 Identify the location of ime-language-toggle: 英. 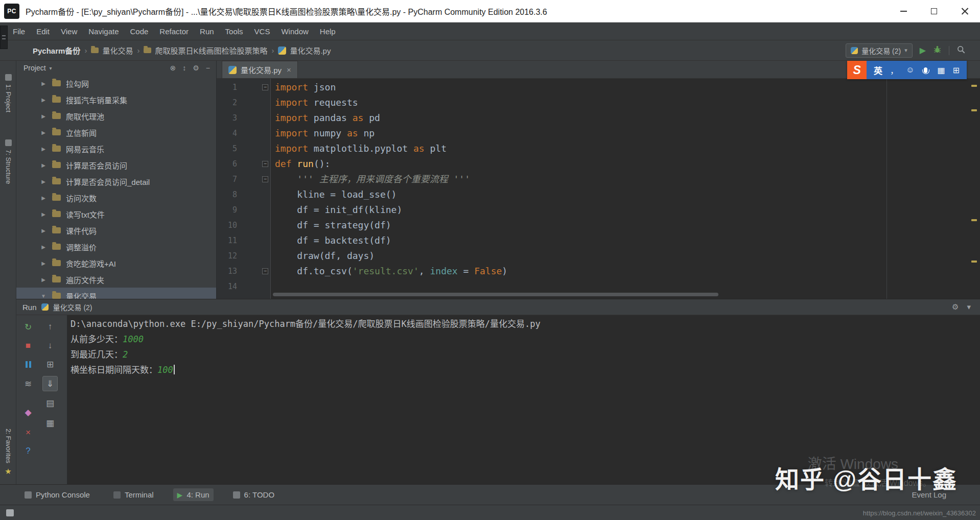
(878, 70).